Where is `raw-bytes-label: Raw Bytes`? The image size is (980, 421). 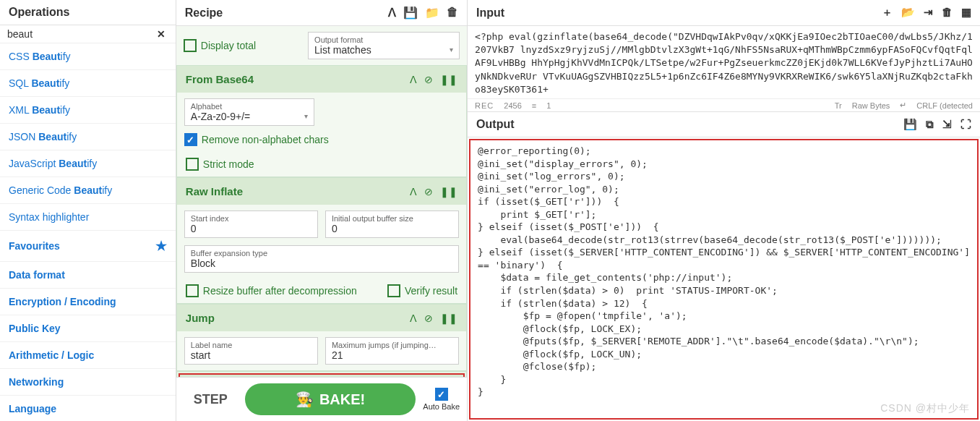
raw-bytes-label: Raw Bytes is located at coordinates (872, 106).